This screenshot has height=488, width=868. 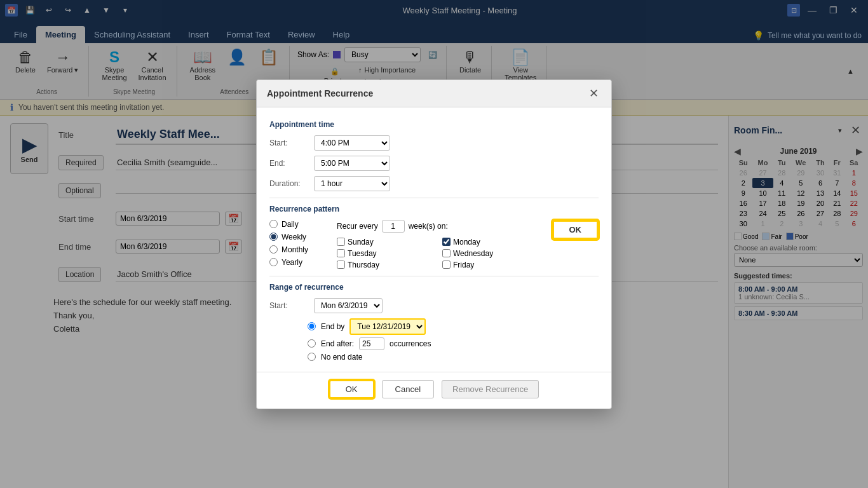 I want to click on day-sunday-label: Sunday, so click(x=361, y=242).